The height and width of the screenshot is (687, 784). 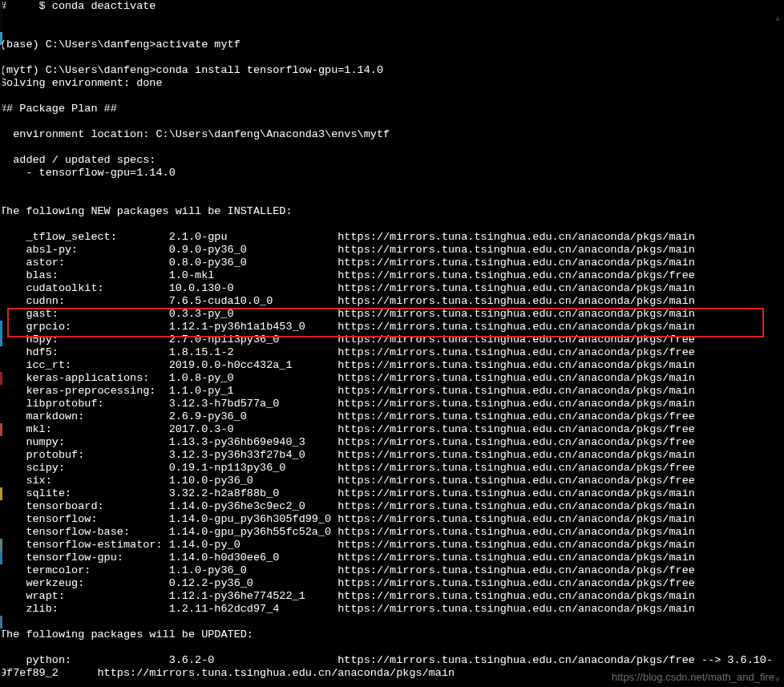 I want to click on package-row: scipy: 0.19.1-np113py36_0 https://mirror…, so click(x=392, y=468).